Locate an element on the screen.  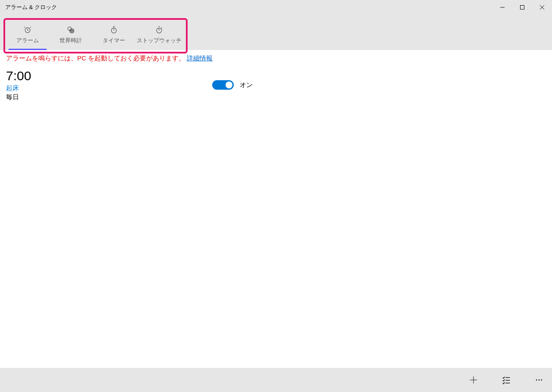
tab-world-clock: 世界時計 is located at coordinates (71, 35).